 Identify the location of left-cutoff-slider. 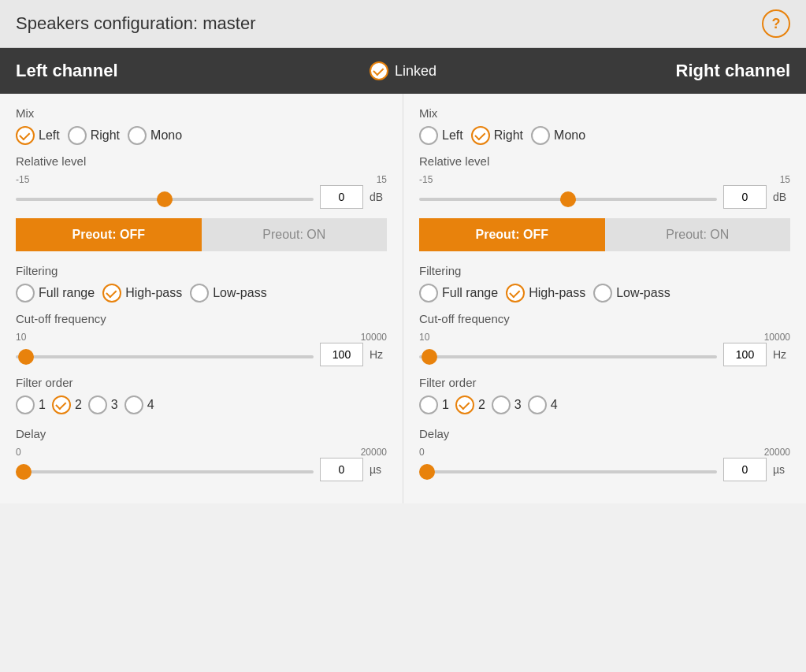
(165, 357).